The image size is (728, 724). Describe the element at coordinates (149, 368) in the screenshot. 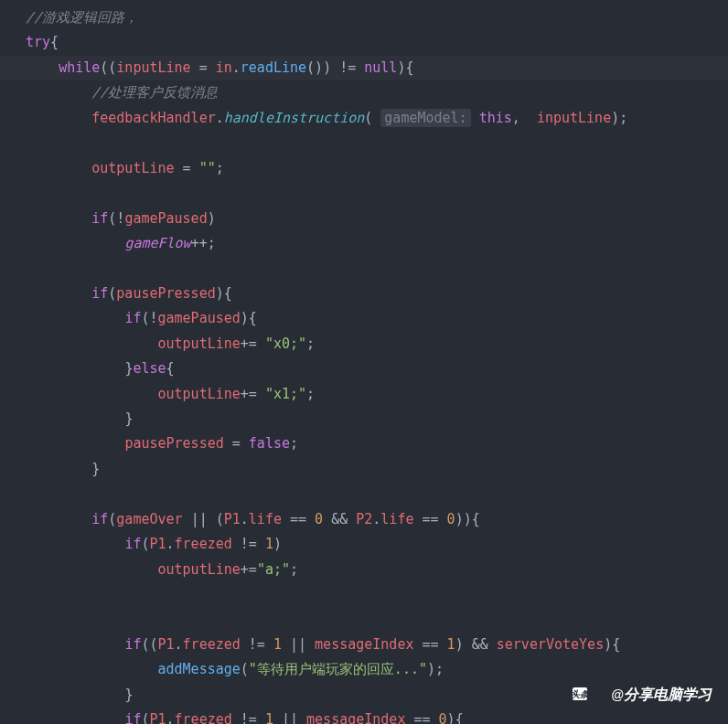

I see `keyword-else: else` at that location.